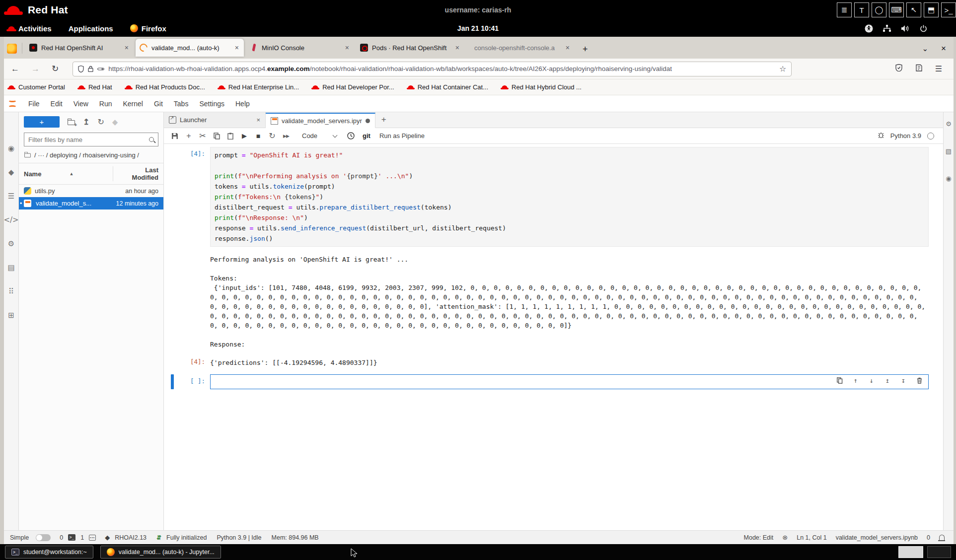 This screenshot has height=560, width=956. What do you see at coordinates (11, 220) in the screenshot?
I see `code-snippets-icon: </>` at bounding box center [11, 220].